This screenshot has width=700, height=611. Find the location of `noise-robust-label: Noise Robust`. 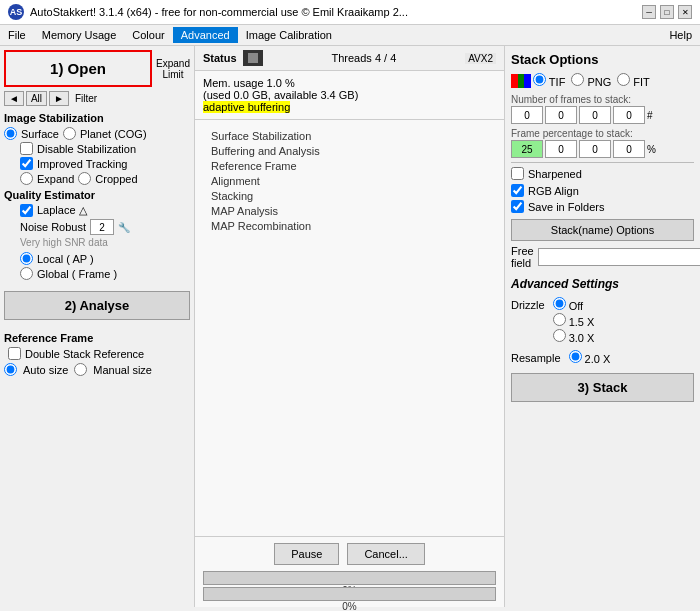

noise-robust-label: Noise Robust is located at coordinates (53, 227).